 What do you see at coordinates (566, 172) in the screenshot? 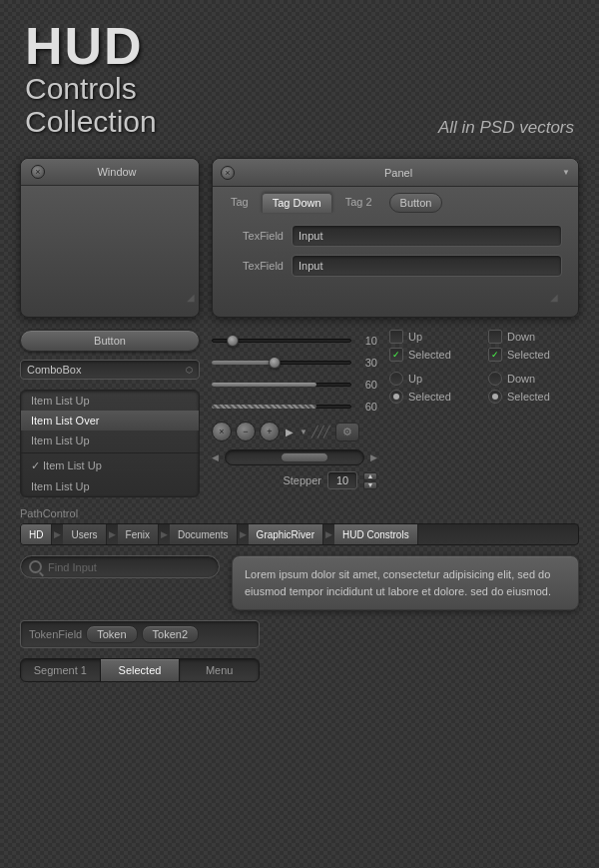
I see `panel-dropdown-arrow-icon: ▼` at bounding box center [566, 172].